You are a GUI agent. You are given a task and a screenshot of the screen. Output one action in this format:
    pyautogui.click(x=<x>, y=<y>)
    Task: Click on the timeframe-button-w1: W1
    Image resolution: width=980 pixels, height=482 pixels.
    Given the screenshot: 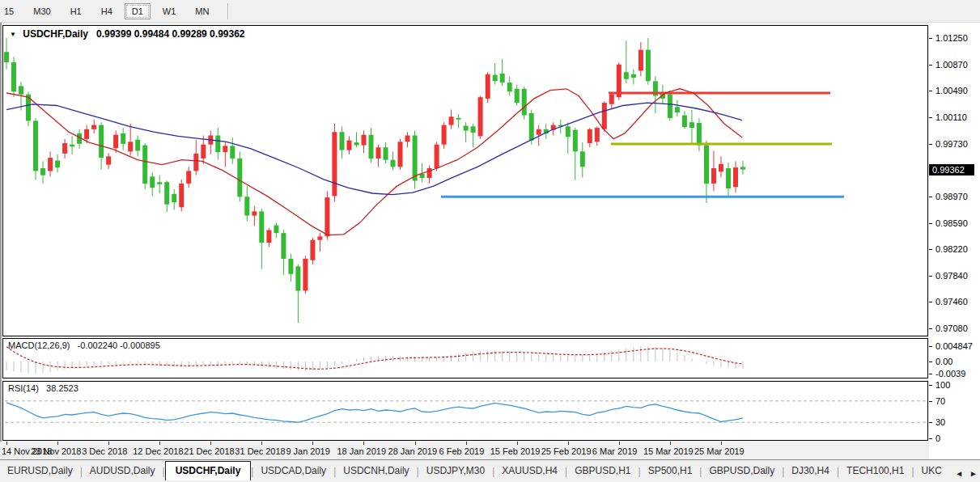 What is the action you would take?
    pyautogui.click(x=170, y=11)
    